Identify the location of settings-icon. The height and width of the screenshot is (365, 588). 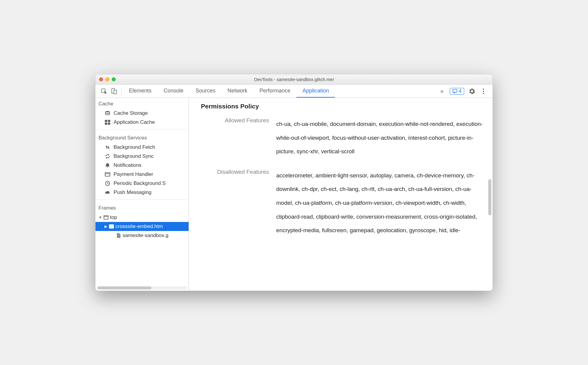
(472, 91).